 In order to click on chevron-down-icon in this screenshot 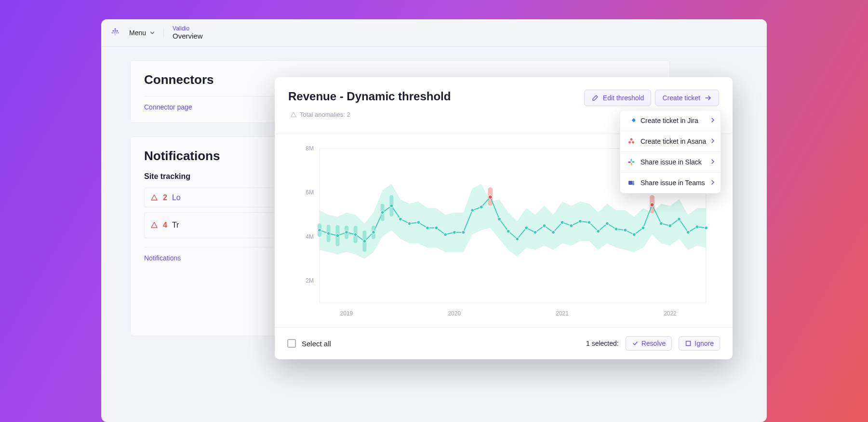, I will do `click(152, 33)`.